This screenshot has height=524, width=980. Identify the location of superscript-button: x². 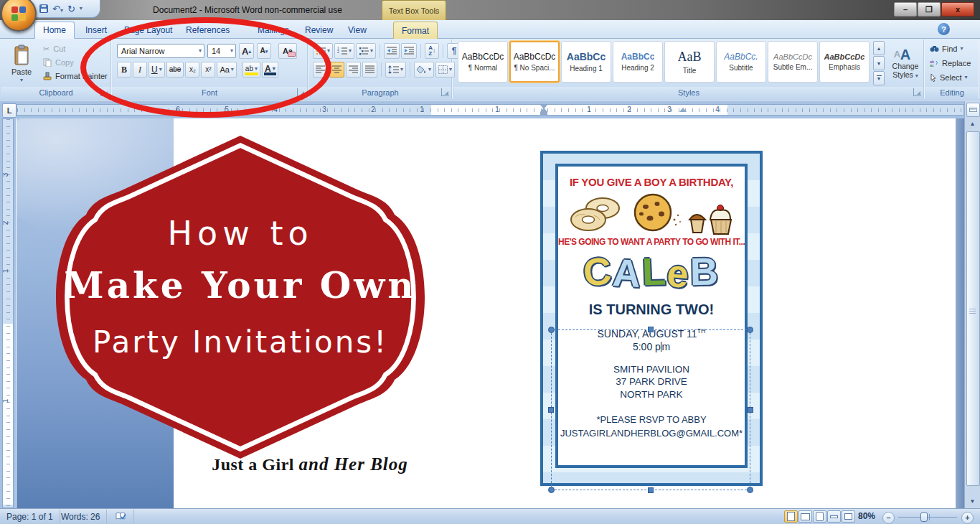
(208, 70).